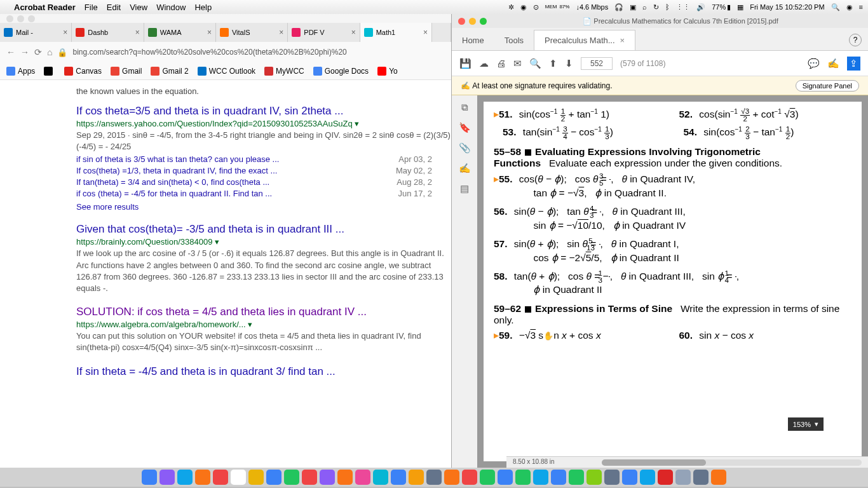 The image size is (868, 488). What do you see at coordinates (126, 71) in the screenshot?
I see `bookmark-item: Gmail` at bounding box center [126, 71].